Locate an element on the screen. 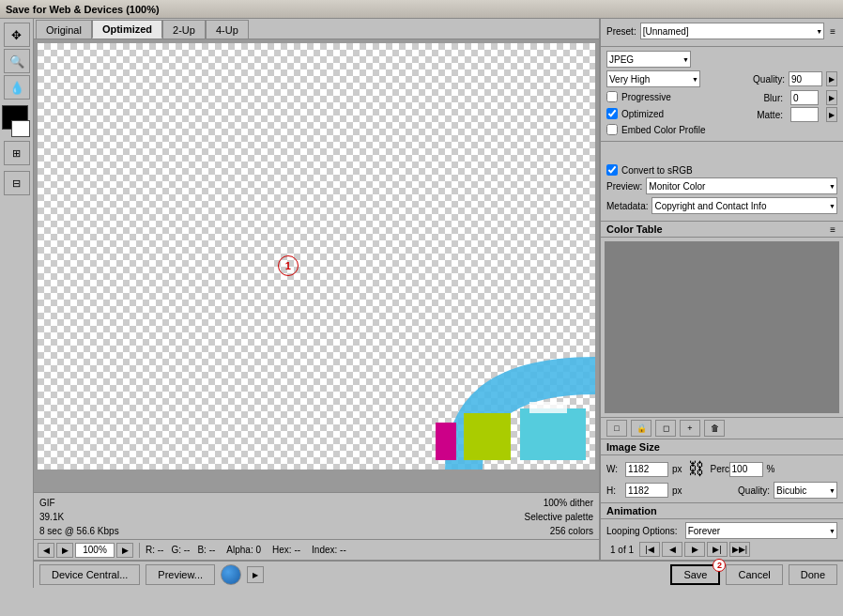 This screenshot has height=616, width=843. tab-4up: 4-Up is located at coordinates (227, 29).